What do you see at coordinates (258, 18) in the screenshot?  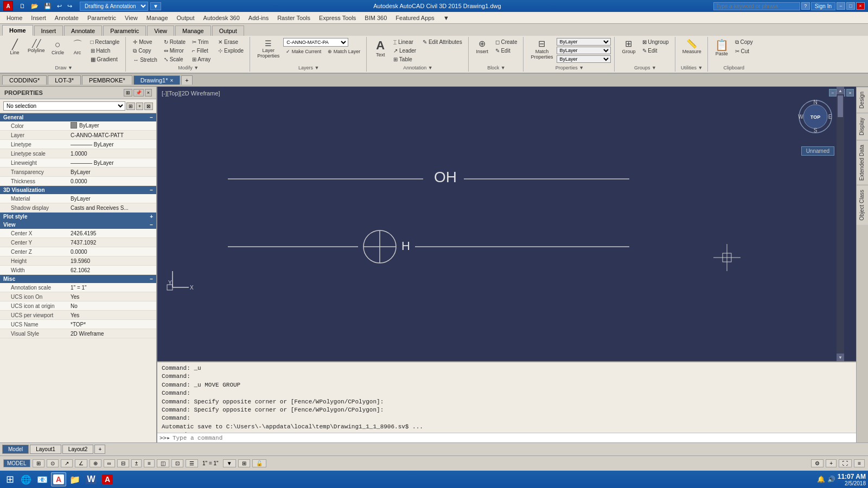 I see `menu-addins: Add-ins` at bounding box center [258, 18].